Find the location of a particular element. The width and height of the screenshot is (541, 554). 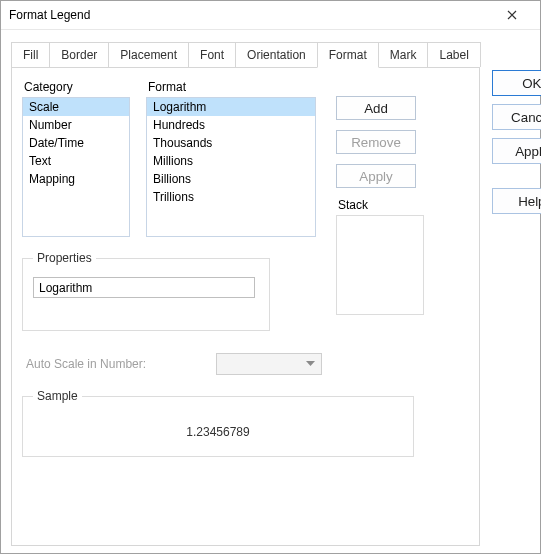

stack-listbox is located at coordinates (380, 265).